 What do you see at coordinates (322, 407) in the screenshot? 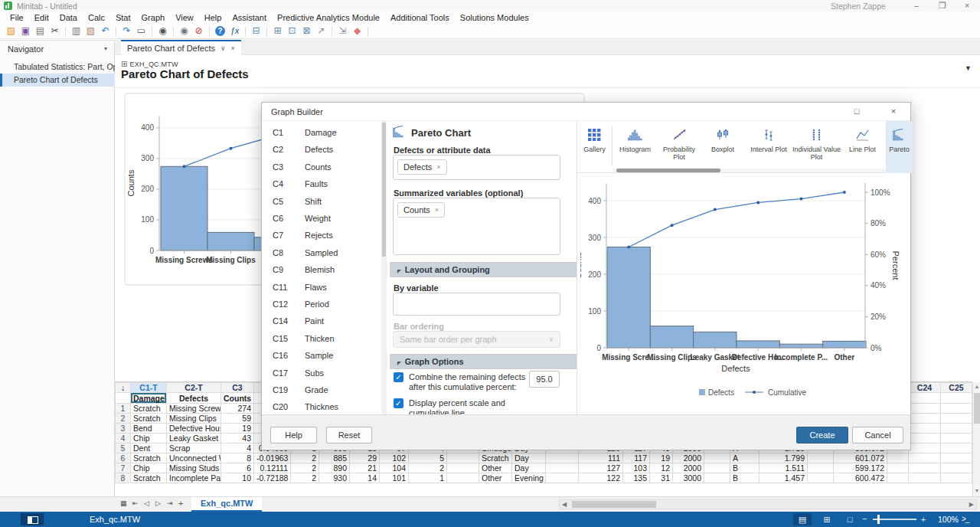
I see `column-item-c20: C20Thicknes` at bounding box center [322, 407].